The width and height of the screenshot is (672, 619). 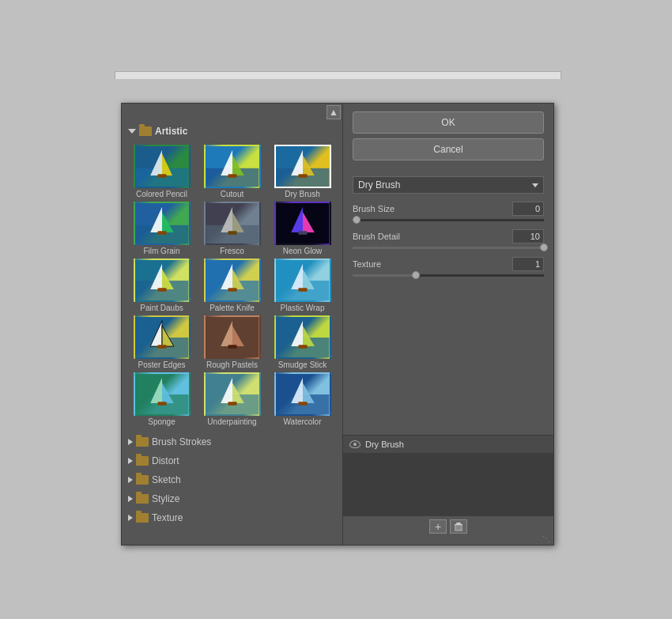 I want to click on delete-layer-button, so click(x=459, y=527).